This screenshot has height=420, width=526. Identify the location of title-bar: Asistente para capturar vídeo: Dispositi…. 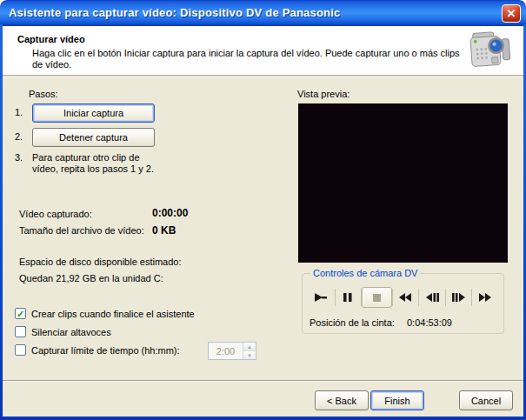
(263, 13).